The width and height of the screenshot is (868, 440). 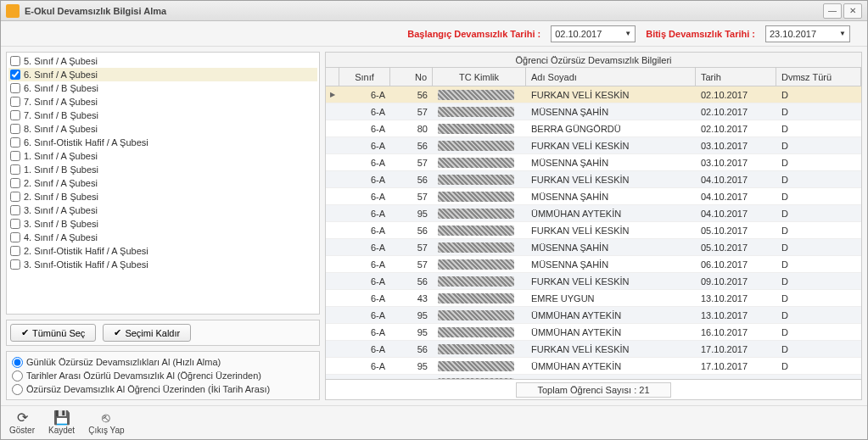 What do you see at coordinates (163, 197) in the screenshot?
I see `class-item: 2. Sınıf / B Şubesi` at bounding box center [163, 197].